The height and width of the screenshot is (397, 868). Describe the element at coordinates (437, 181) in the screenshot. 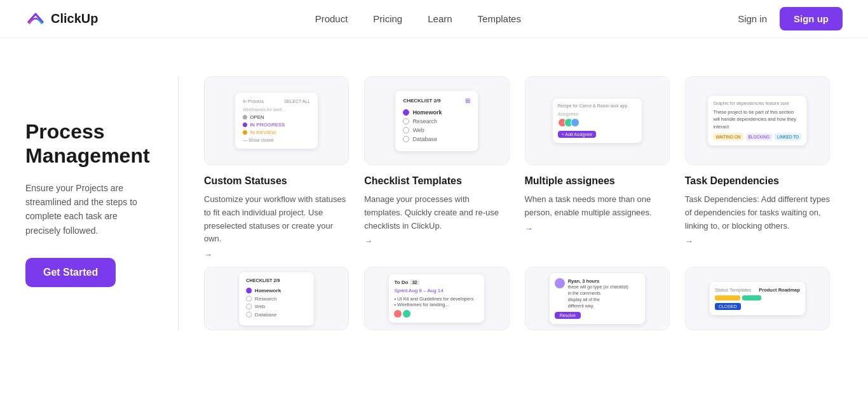

I see `checklist-templates-title: Checklist Templates` at that location.